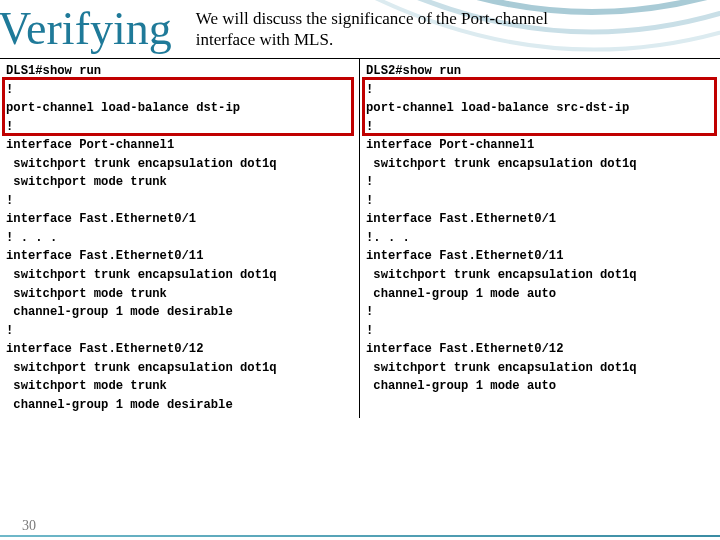 This screenshot has height=540, width=720. What do you see at coordinates (372, 18) in the screenshot?
I see `subtitle-line-1: We will discuss the significance of the …` at bounding box center [372, 18].